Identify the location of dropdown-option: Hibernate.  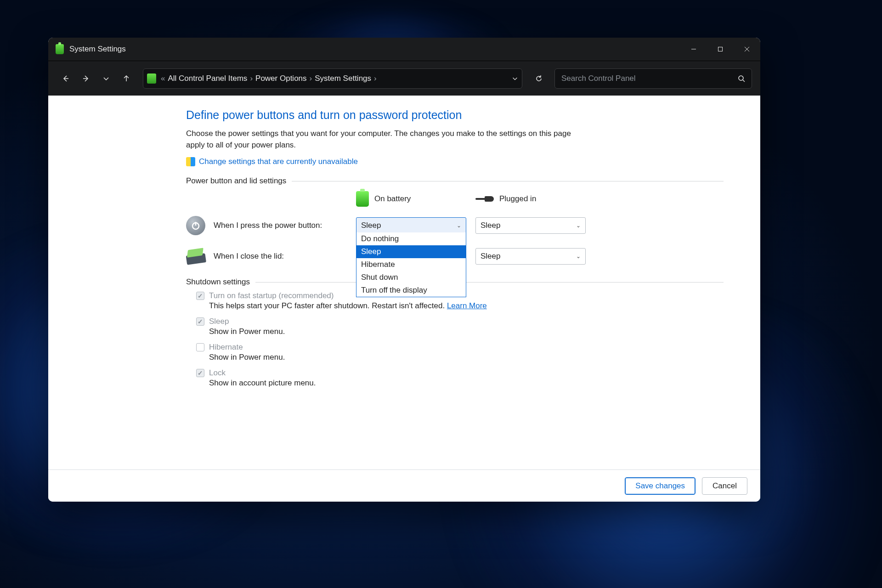
(411, 265).